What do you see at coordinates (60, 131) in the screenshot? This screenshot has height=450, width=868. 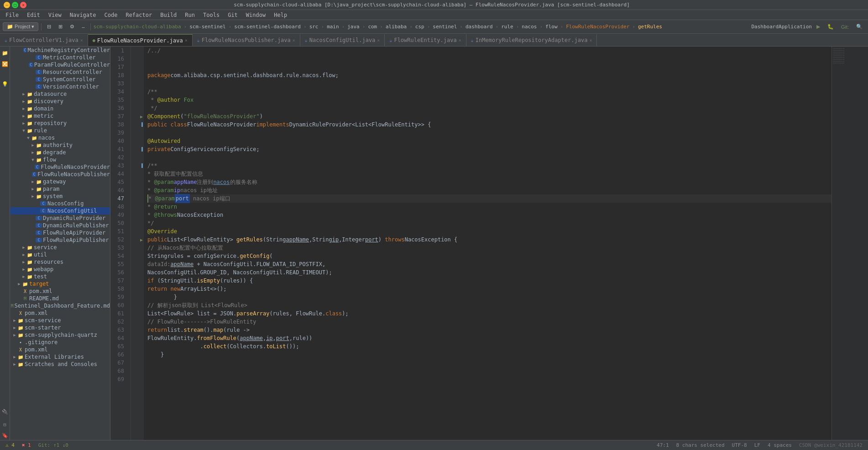 I see `tree-item: ▼📁rule` at bounding box center [60, 131].